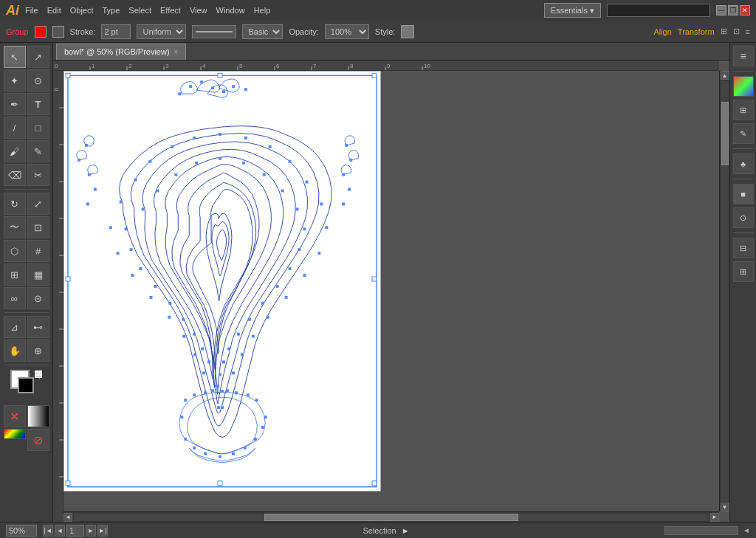 The width and height of the screenshot is (756, 538). What do you see at coordinates (230, 10) in the screenshot?
I see `menu-window: Window` at bounding box center [230, 10].